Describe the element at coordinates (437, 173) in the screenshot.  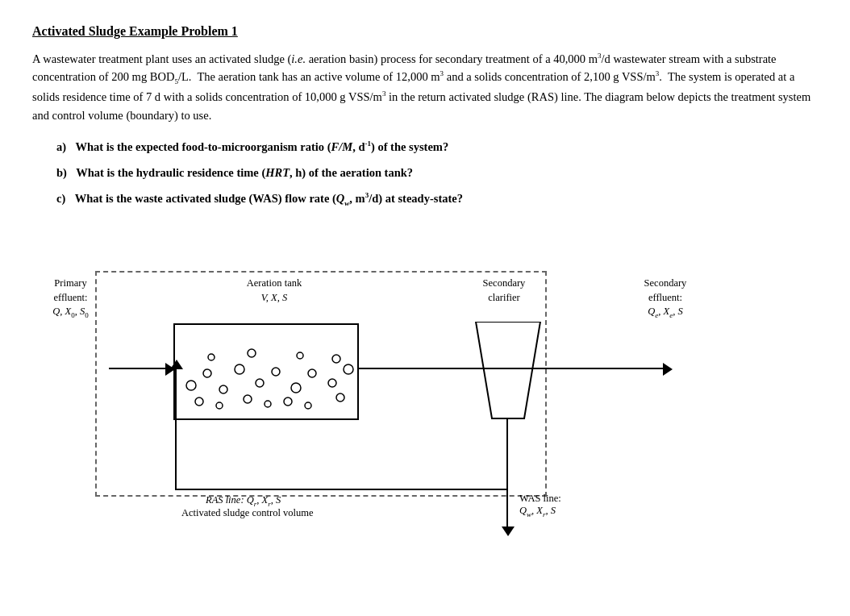
I see `question-b: b) What is the hydraulic residence time …` at that location.